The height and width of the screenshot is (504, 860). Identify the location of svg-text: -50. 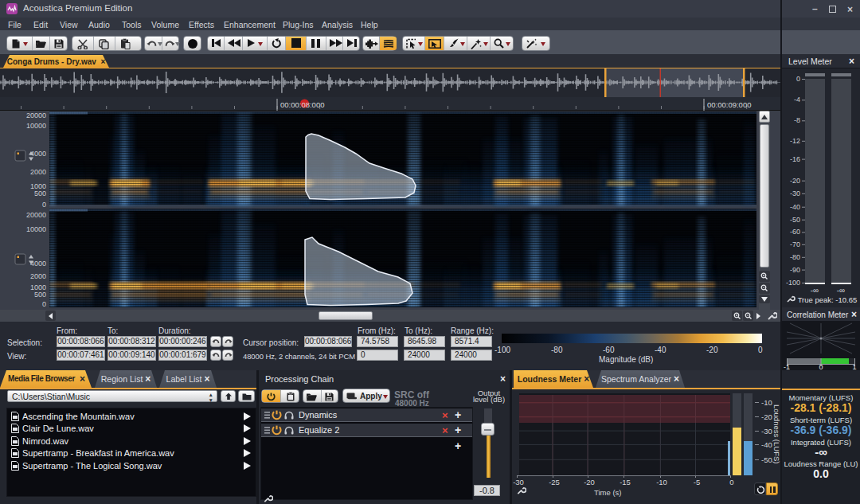
(795, 220).